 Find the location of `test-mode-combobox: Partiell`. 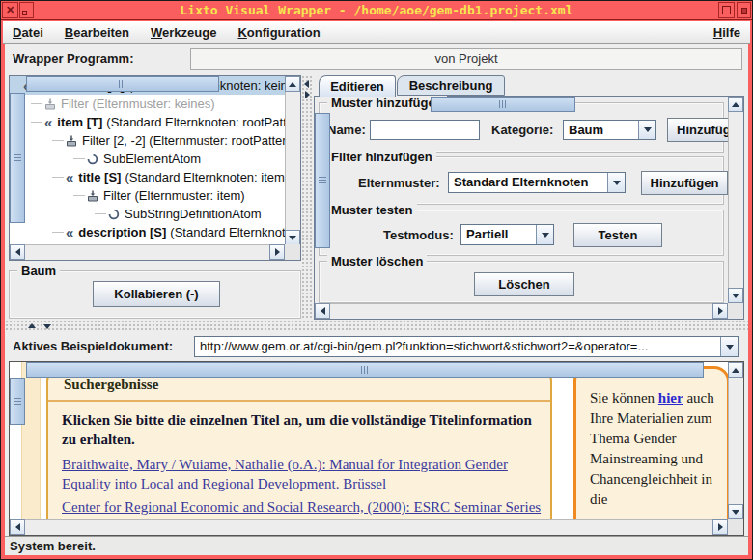

test-mode-combobox: Partiell is located at coordinates (508, 235).